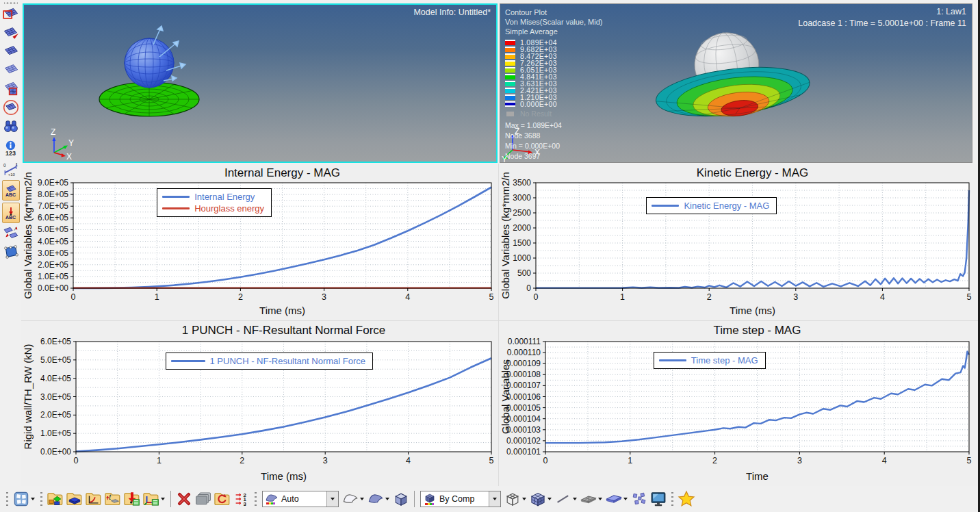 The image size is (980, 512). What do you see at coordinates (505, 235) in the screenshot?
I see `y-axis-label: Global Variables (kg*mm2/n` at bounding box center [505, 235].